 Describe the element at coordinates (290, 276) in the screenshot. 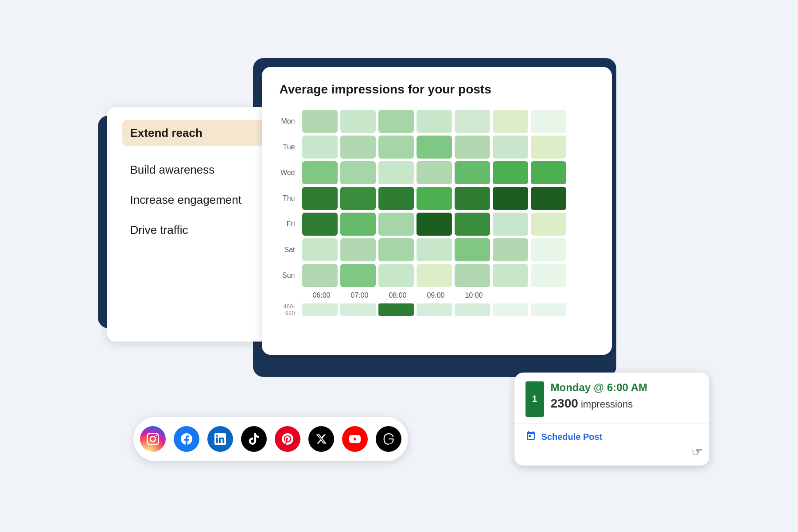

I see `day-label-sun: Sun` at that location.